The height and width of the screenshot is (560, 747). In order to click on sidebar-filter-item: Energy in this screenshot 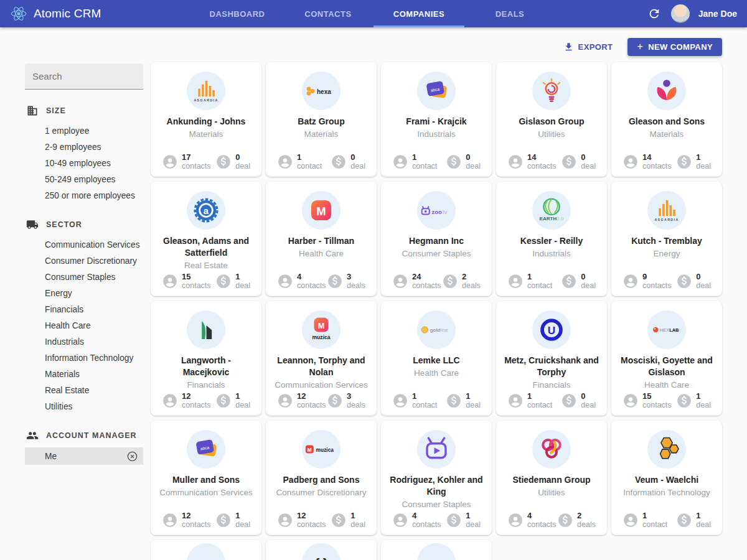, I will do `click(84, 293)`.